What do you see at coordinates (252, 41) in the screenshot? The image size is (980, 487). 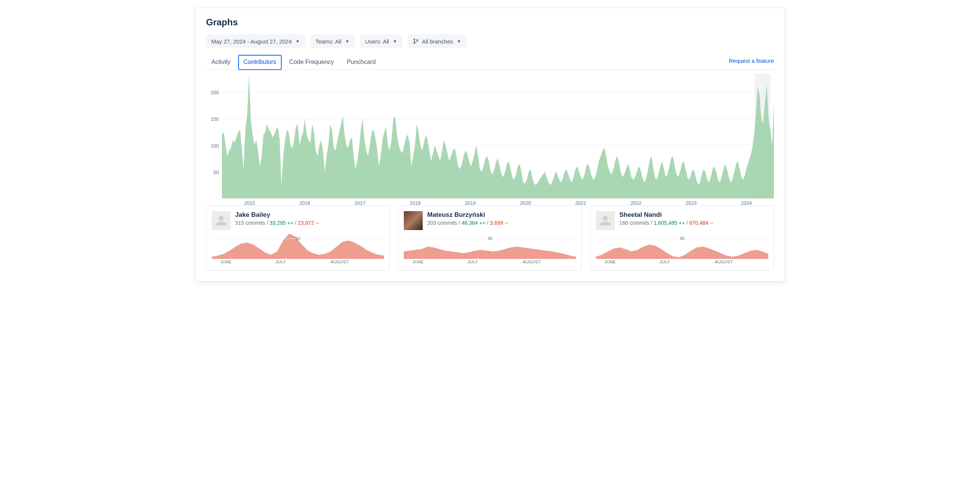 I see `date-range-label: May 27, 2024 - August 27, 2024` at bounding box center [252, 41].